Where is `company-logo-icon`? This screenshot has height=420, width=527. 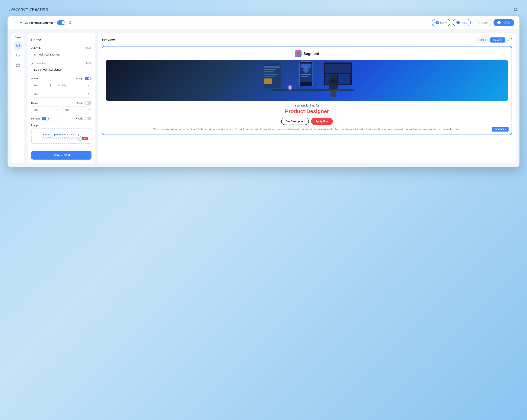
company-logo-icon is located at coordinates (298, 54).